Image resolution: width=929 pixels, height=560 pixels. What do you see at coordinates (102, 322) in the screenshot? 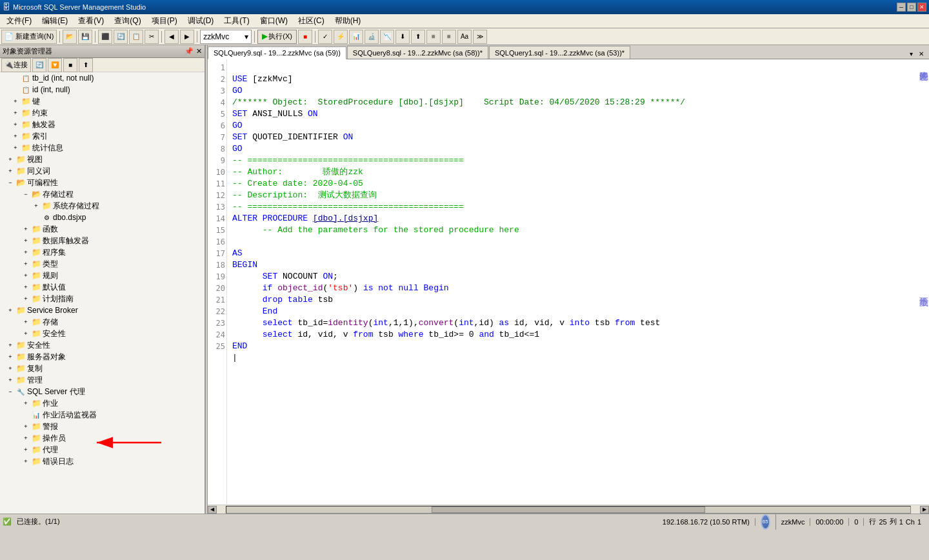
I see `tree-item-storage: + 📁 存储` at bounding box center [102, 322].